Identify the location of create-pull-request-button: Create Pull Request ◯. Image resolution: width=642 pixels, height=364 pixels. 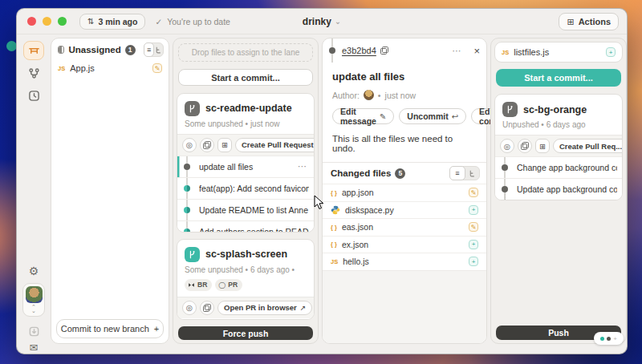
(274, 145).